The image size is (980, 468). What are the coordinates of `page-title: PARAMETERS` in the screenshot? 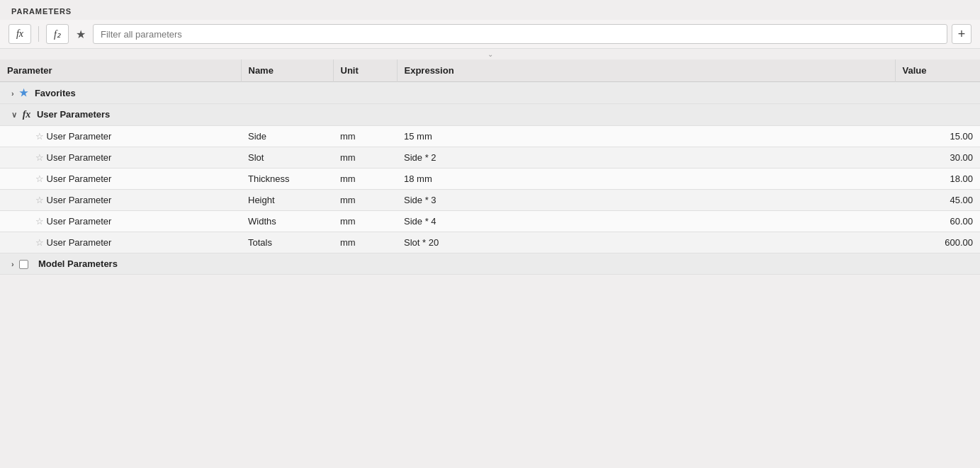 It's located at (490, 10).